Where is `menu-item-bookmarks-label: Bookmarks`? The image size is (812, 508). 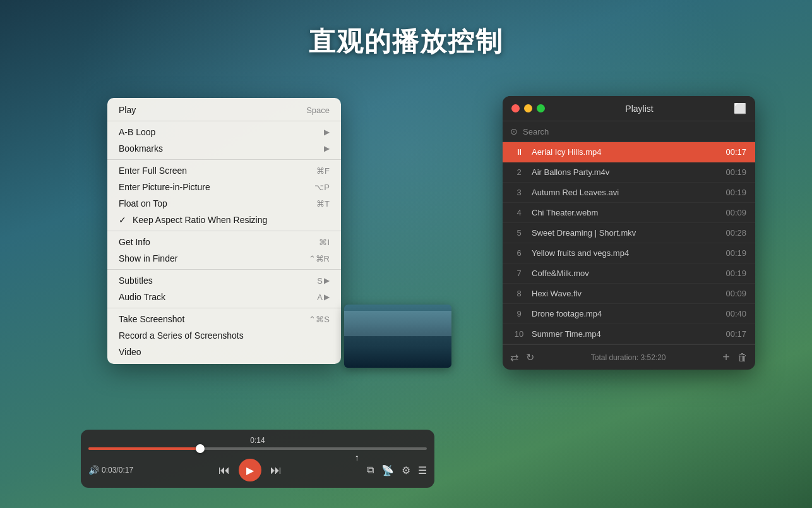 menu-item-bookmarks-label: Bookmarks is located at coordinates (141, 148).